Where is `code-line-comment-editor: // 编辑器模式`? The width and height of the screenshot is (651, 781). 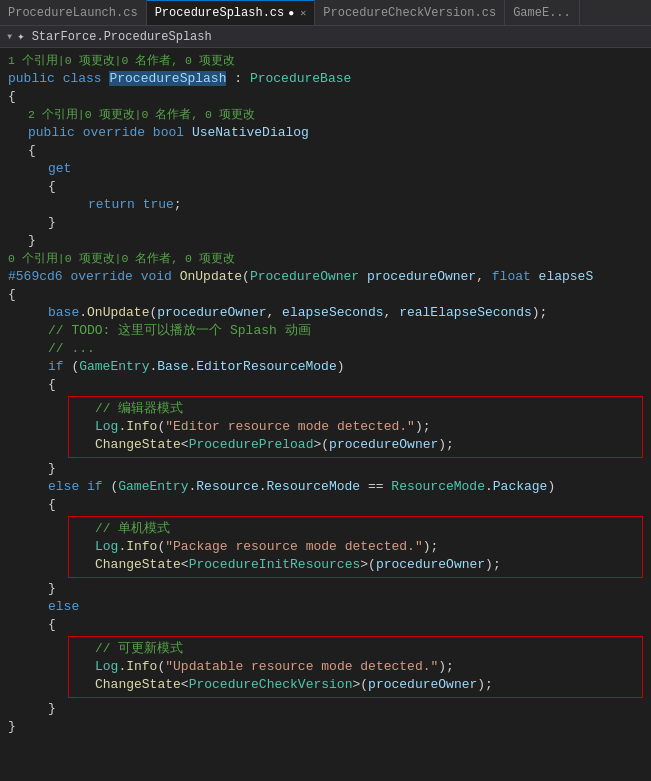 code-line-comment-editor: // 编辑器模式 is located at coordinates (356, 409).